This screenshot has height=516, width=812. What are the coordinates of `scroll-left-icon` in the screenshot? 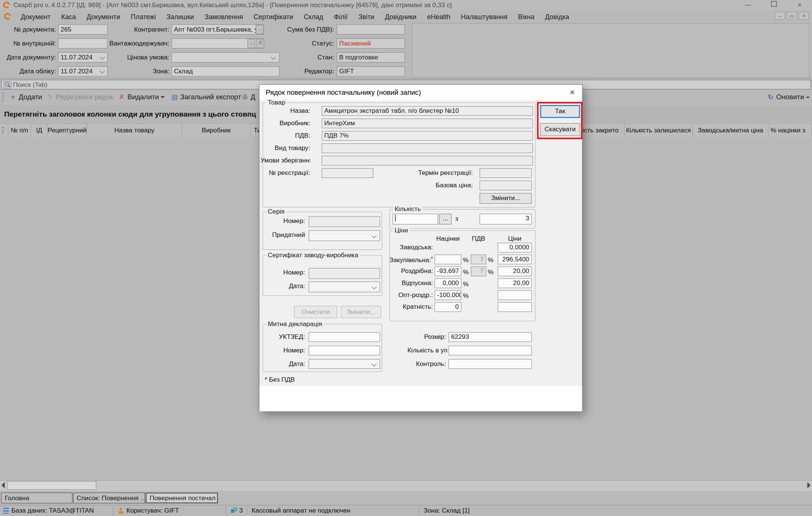 It's located at (3, 485).